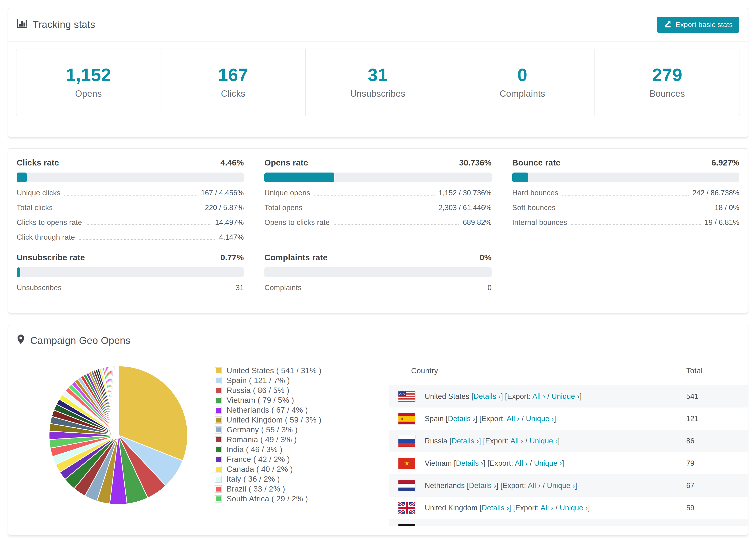  What do you see at coordinates (262, 440) in the screenshot?
I see `legend-label: Romania ( 49 / 3% )` at bounding box center [262, 440].